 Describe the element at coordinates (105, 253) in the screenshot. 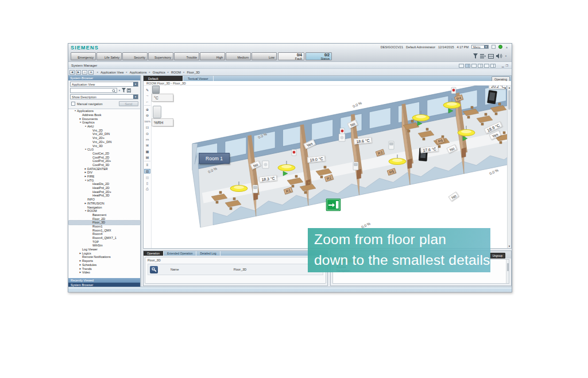

I see `tree-item-logics: ▶Logics` at that location.